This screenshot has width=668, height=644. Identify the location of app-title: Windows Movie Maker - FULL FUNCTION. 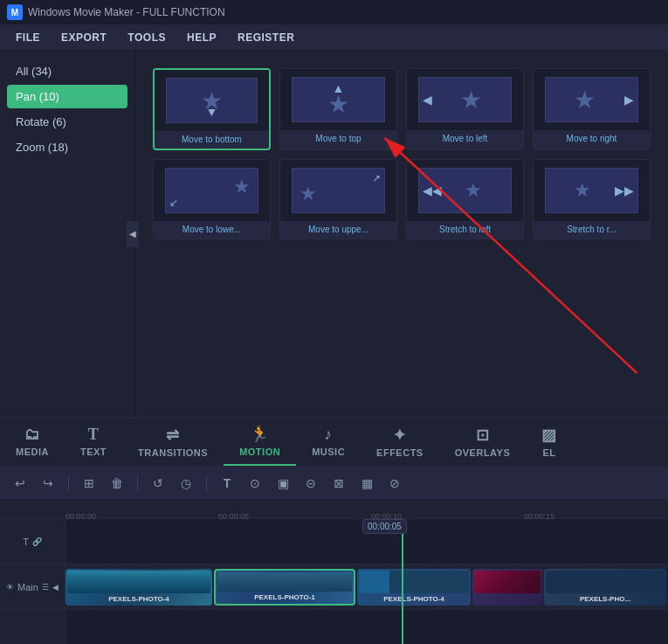
(127, 12).